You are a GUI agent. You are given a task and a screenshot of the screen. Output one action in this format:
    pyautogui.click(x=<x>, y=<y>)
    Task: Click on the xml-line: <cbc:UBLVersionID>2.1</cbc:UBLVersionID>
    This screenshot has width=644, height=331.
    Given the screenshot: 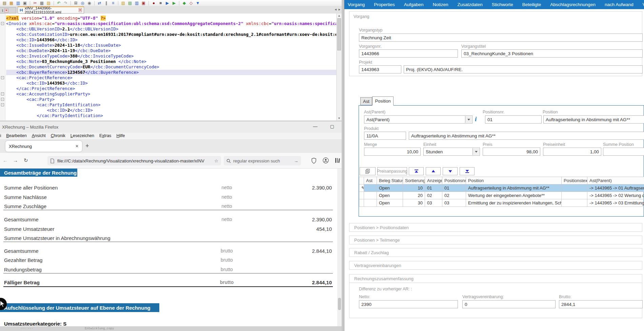 What is the action you would take?
    pyautogui.click(x=171, y=29)
    